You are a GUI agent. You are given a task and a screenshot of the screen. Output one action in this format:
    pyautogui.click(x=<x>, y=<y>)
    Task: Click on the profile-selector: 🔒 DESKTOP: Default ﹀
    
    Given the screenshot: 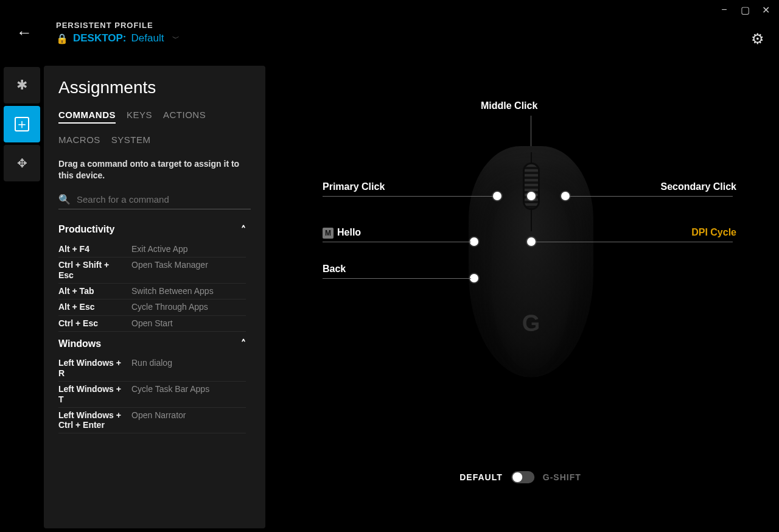 What is the action you would take?
    pyautogui.click(x=118, y=38)
    